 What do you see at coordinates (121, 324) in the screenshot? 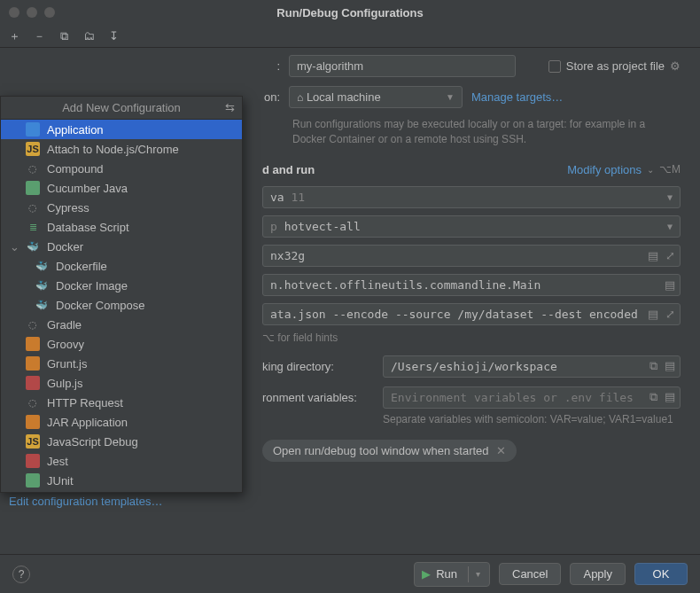
I see `config-type-gradle: ◌Gradle` at bounding box center [121, 324].